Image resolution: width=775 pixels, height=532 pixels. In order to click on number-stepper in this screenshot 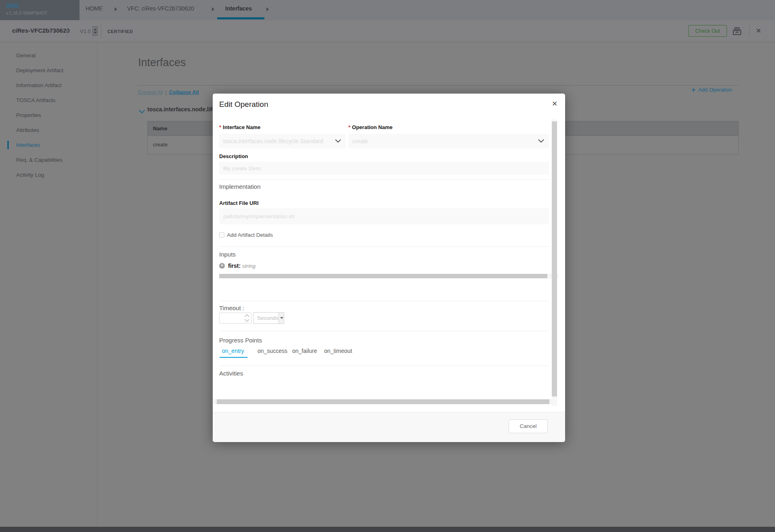, I will do `click(247, 318)`.